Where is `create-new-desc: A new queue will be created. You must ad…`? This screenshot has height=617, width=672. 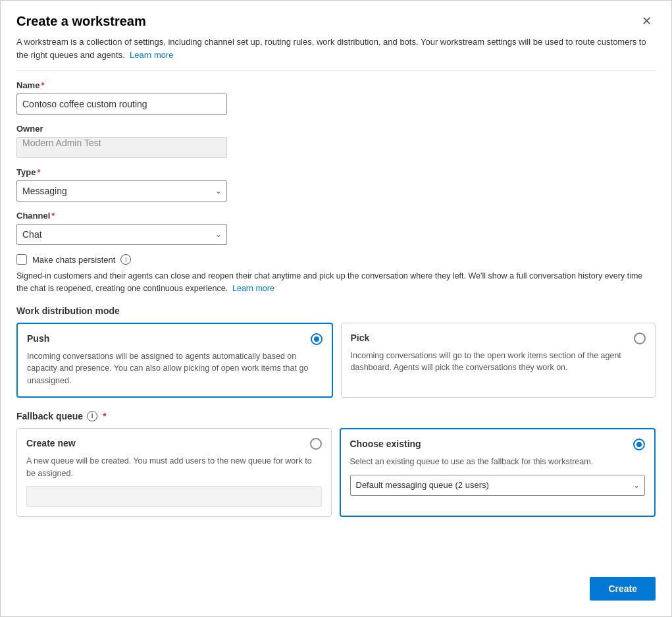 create-new-desc: A new queue will be created. You must ad… is located at coordinates (174, 468).